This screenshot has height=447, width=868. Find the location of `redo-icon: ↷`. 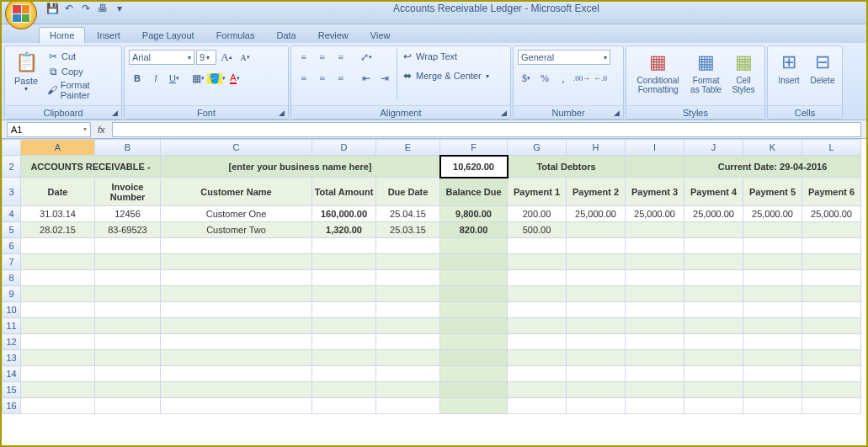

redo-icon: ↷ is located at coordinates (86, 8).